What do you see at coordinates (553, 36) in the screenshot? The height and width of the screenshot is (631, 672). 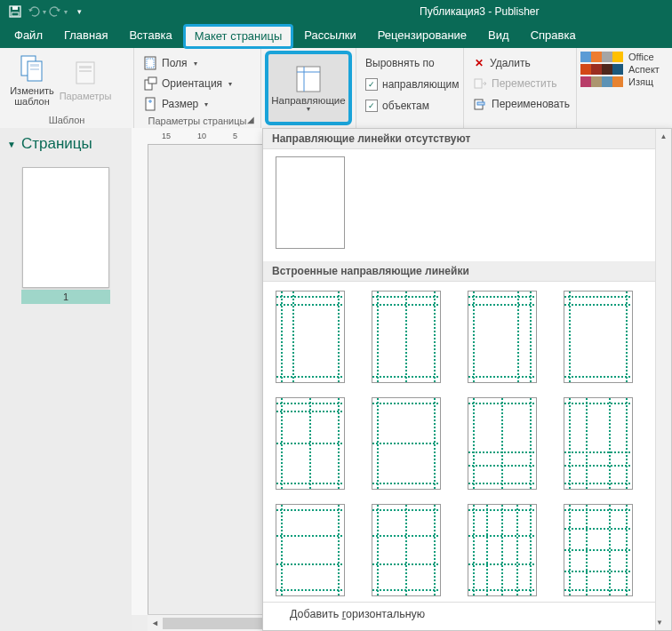 I see `tab-help: Справка` at bounding box center [553, 36].